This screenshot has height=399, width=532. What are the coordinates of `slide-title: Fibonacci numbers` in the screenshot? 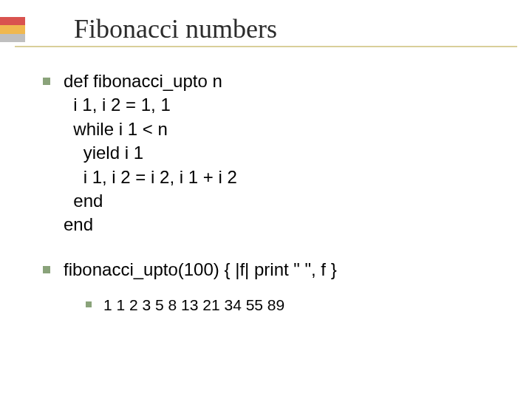 It's located at (176, 29).